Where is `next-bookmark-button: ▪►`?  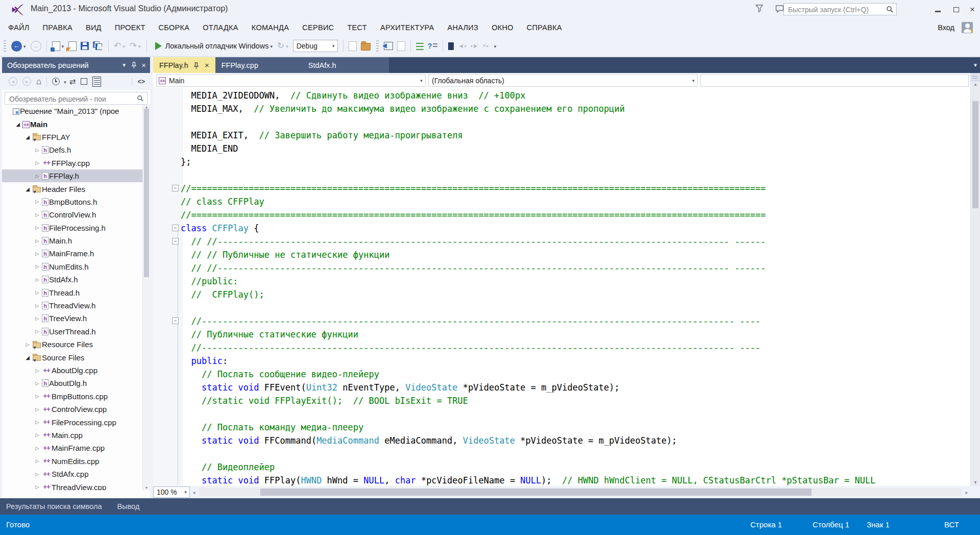
next-bookmark-button: ▪► is located at coordinates (474, 46).